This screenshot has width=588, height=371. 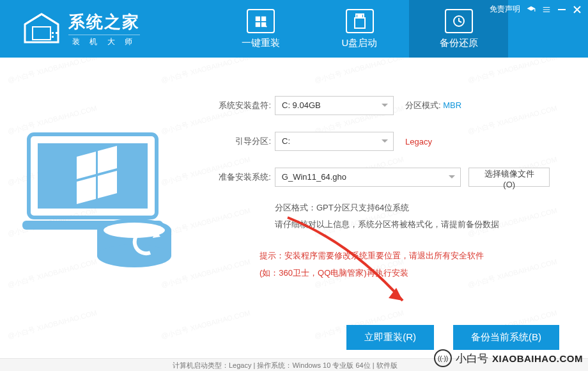 I want to click on app-title: 系统之家, so click(x=104, y=22).